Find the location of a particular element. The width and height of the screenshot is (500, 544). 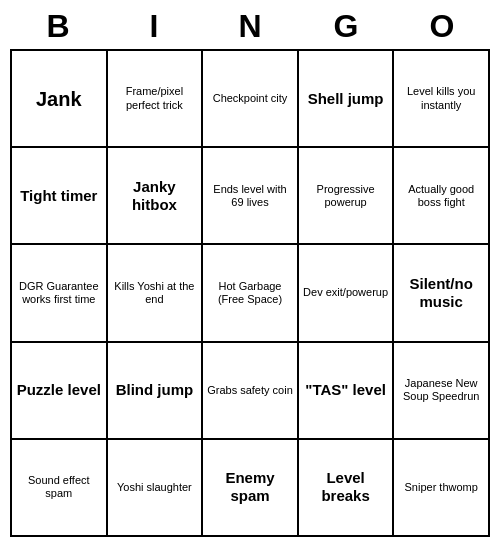

header-letter: O is located at coordinates (442, 26).